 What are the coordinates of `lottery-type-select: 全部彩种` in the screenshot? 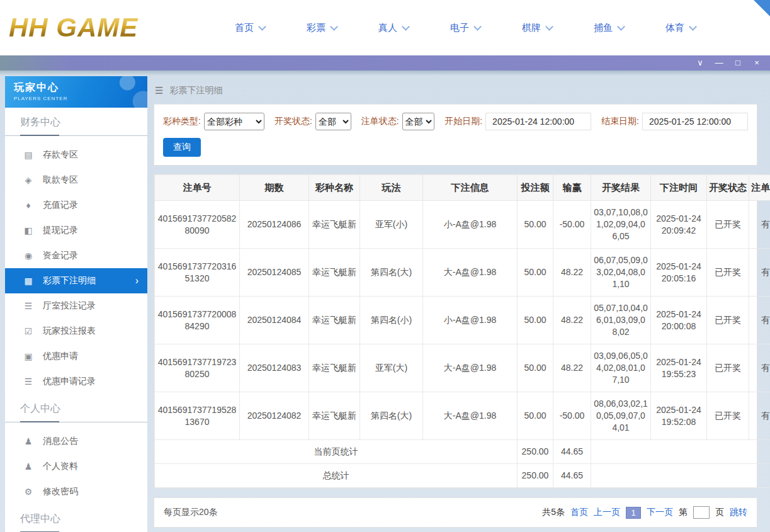 It's located at (234, 122).